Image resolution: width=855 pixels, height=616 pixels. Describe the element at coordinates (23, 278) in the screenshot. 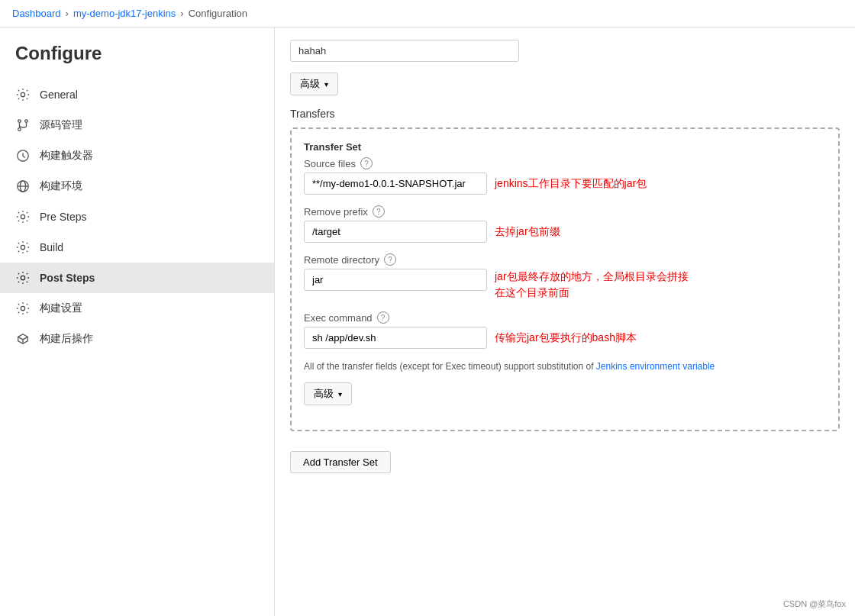

I see `gear-poststeps-icon` at that location.